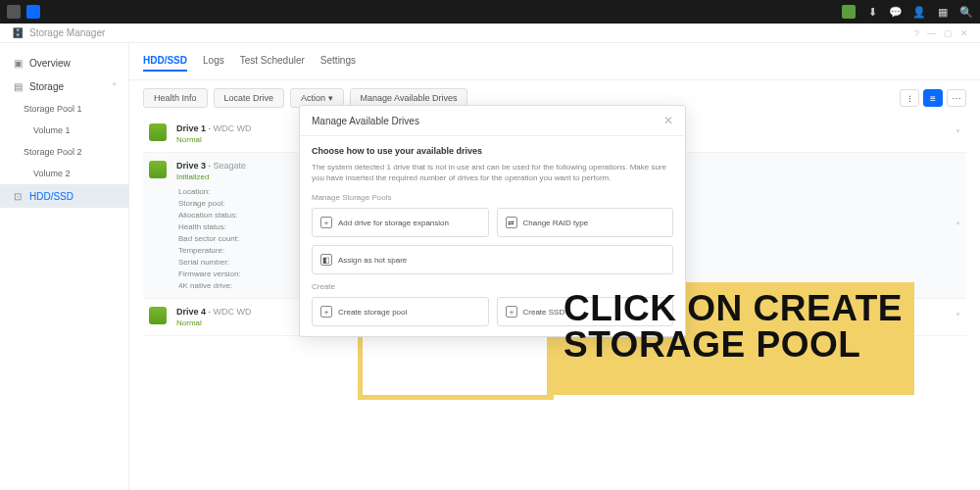  I want to click on sidebar-item-volume1: Volume 1, so click(65, 130).